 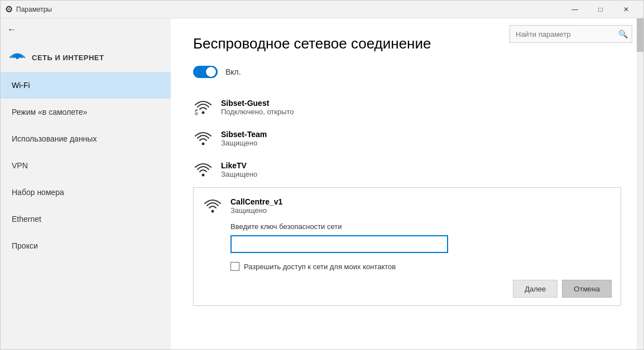 What do you see at coordinates (86, 219) in the screenshot?
I see `sidebar-item-ethernet: Ethernet` at bounding box center [86, 219].